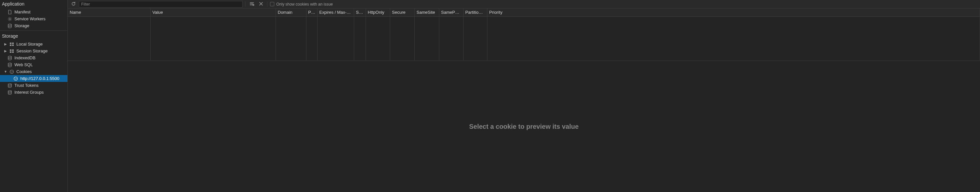  What do you see at coordinates (261, 4) in the screenshot?
I see `close-icon` at bounding box center [261, 4].